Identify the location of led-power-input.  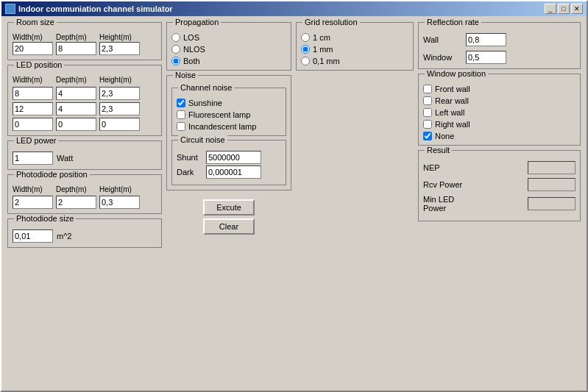
(32, 158).